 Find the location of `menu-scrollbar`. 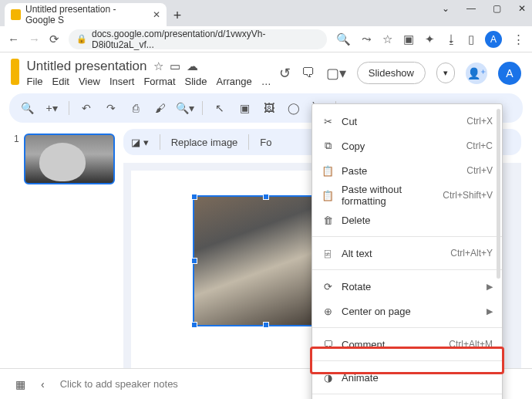

menu-scrollbar is located at coordinates (498, 194).